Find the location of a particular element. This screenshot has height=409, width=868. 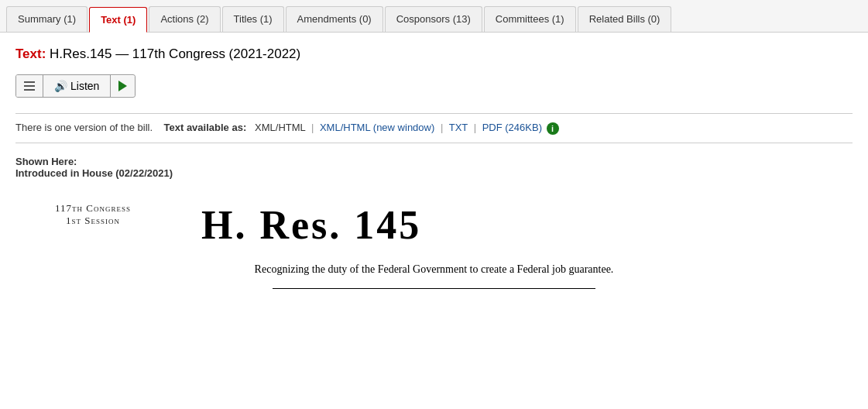

listen-label: Listen is located at coordinates (85, 86).